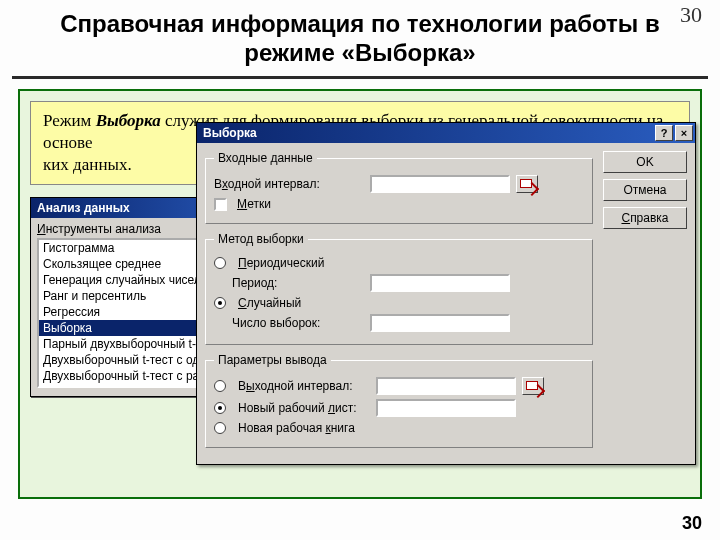 Image resolution: width=720 pixels, height=540 pixels. I want to click on radio-new-sheet, so click(220, 408).